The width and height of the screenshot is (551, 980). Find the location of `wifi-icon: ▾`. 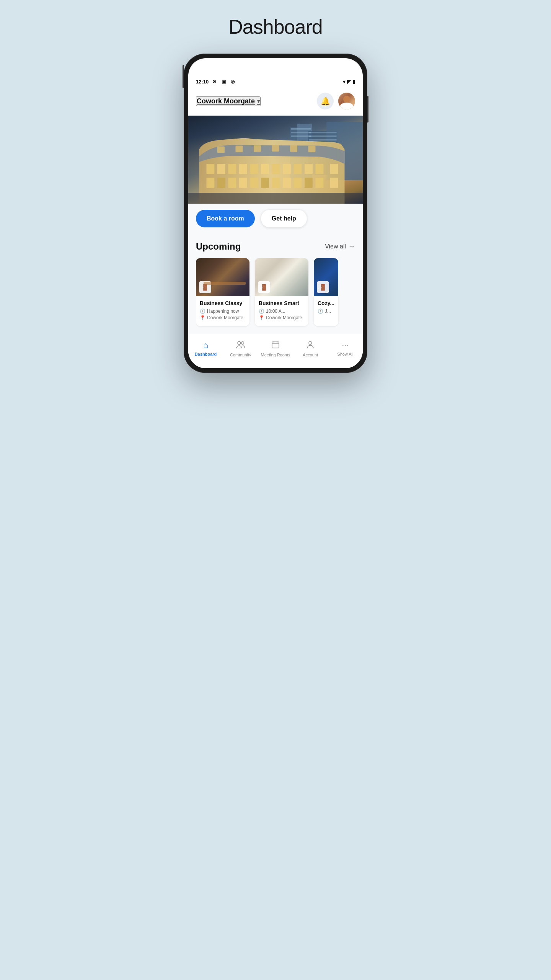

wifi-icon: ▾ is located at coordinates (344, 82).